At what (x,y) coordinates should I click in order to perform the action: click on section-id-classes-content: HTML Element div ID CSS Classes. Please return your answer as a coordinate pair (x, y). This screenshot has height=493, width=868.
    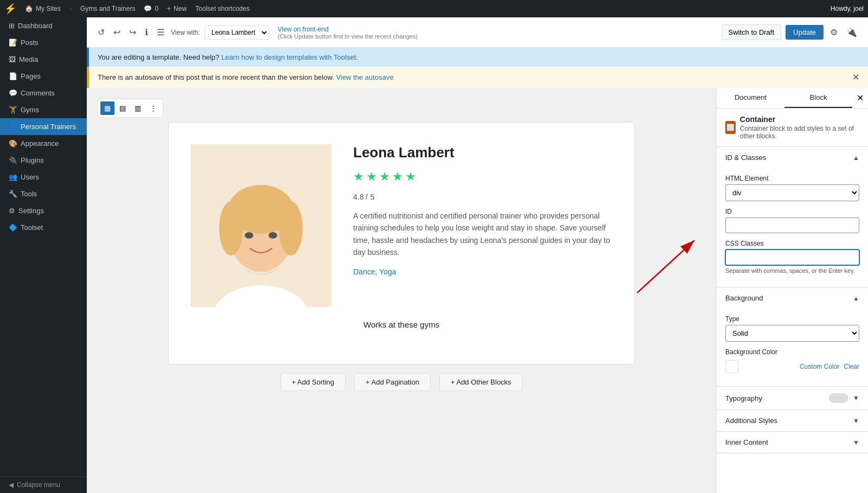
    Looking at the image, I should click on (792, 228).